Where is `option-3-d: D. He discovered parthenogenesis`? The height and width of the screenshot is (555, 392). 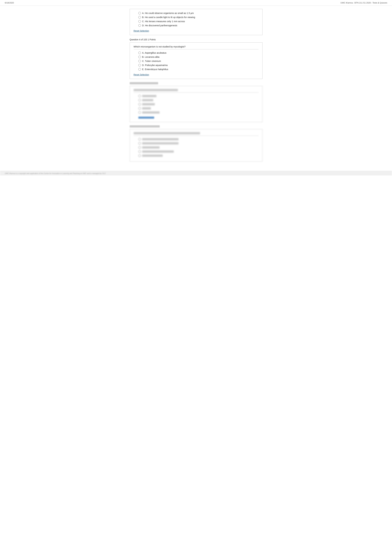 option-3-d: D. He discovered parthenogenesis is located at coordinates (199, 26).